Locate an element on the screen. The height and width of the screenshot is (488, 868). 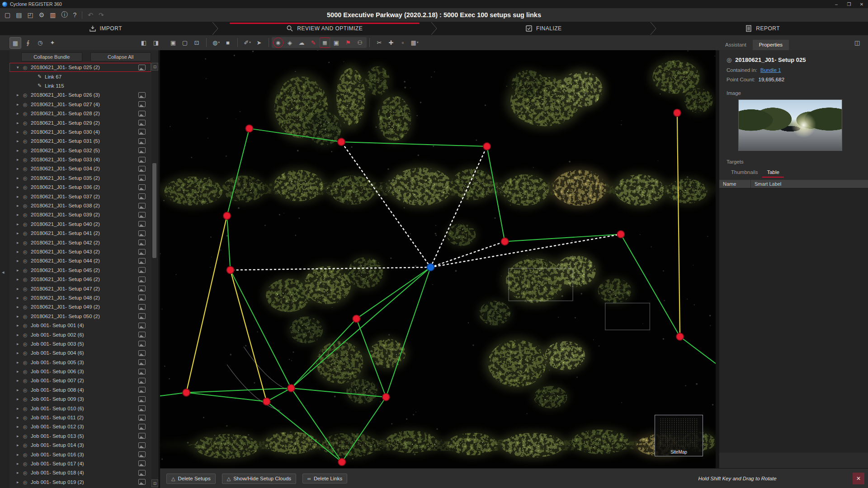
tree-item: ▾◎20180621_J01- Setup 025 (2) is located at coordinates (80, 67).